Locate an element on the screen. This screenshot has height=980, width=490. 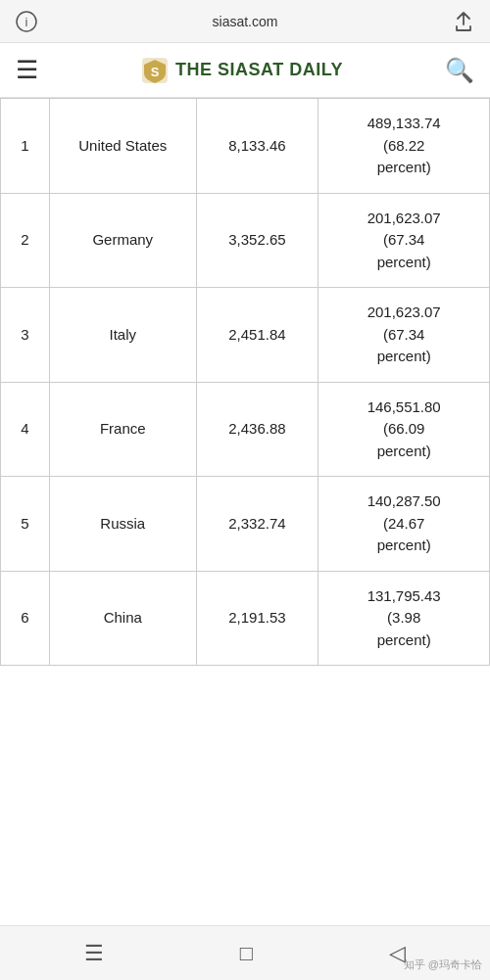
table-row: 1United States8,133.46489,133.74(68.22pe… is located at coordinates (245, 147).